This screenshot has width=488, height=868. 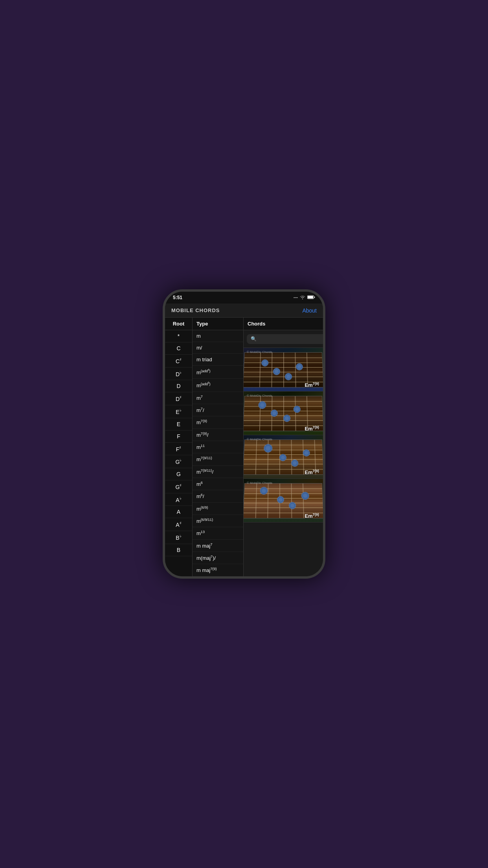 What do you see at coordinates (218, 398) in the screenshot?
I see `type-m7: m7` at bounding box center [218, 398].